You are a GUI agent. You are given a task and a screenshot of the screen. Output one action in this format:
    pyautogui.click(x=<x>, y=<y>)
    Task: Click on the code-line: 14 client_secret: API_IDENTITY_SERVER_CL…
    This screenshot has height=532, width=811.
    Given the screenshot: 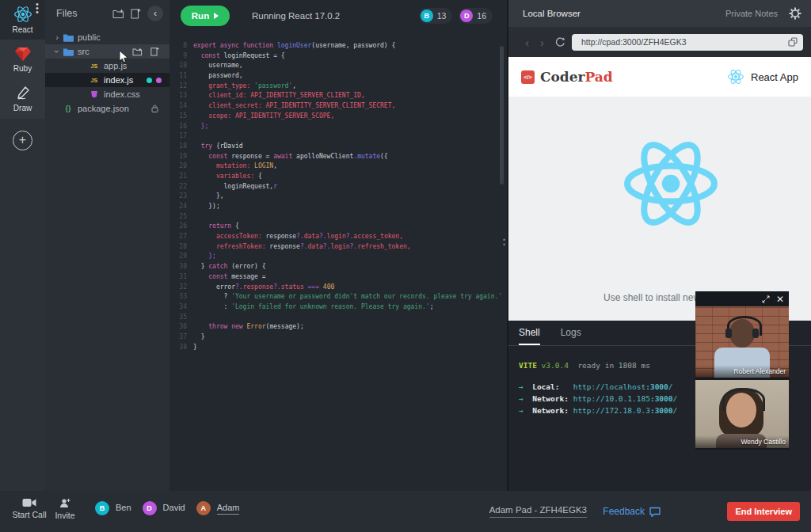 What is the action you would take?
    pyautogui.click(x=338, y=106)
    